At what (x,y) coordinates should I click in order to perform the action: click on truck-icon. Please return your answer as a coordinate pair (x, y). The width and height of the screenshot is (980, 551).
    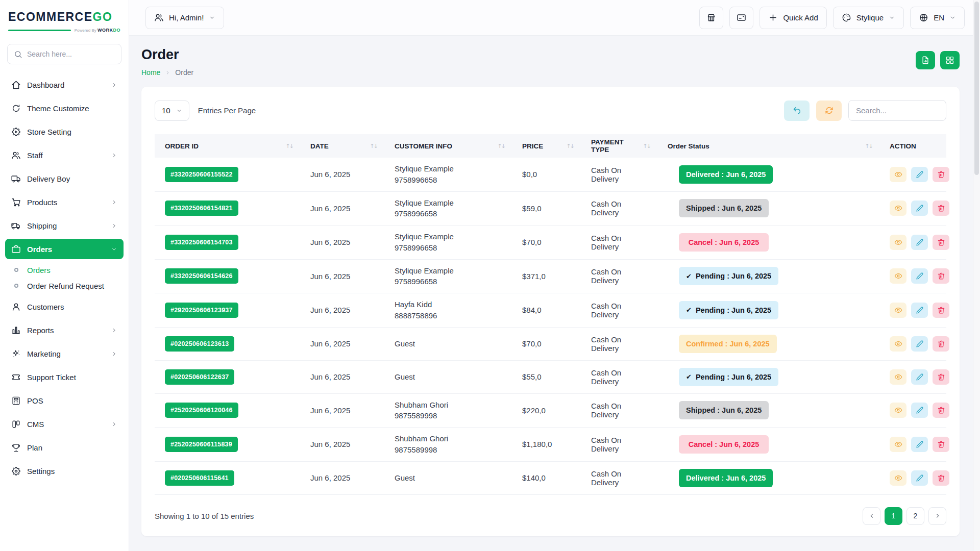
    Looking at the image, I should click on (16, 179).